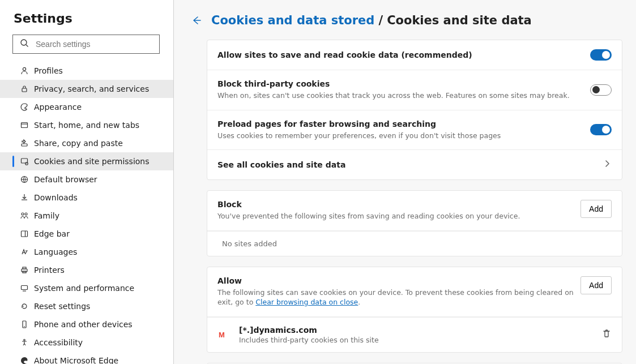  I want to click on sidebar-item-profiles: Profiles, so click(87, 71).